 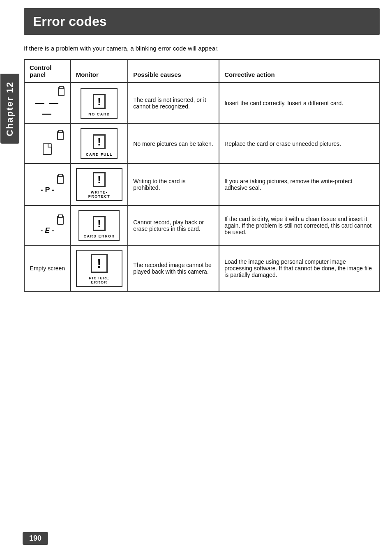 What do you see at coordinates (99, 194) in the screenshot?
I see `monitor-label-write-protect: WRITE-PROTECT` at bounding box center [99, 194].